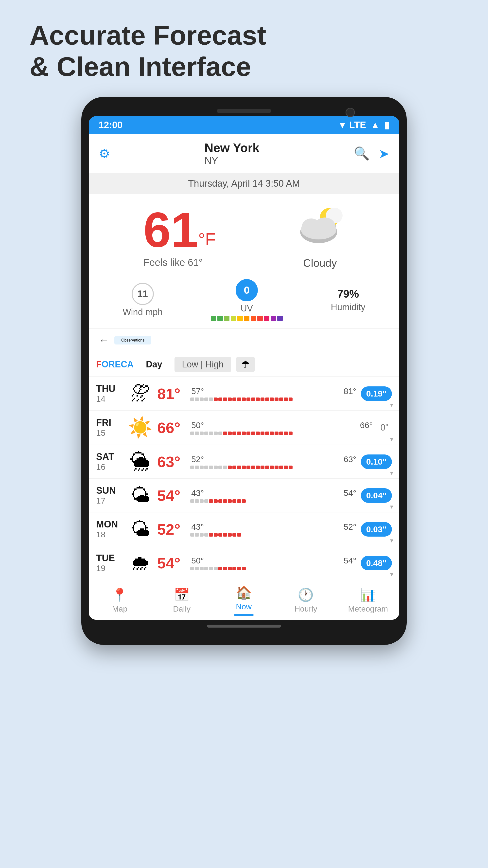 The height and width of the screenshot is (868, 488). I want to click on nav-daily: 📅 Daily, so click(182, 600).